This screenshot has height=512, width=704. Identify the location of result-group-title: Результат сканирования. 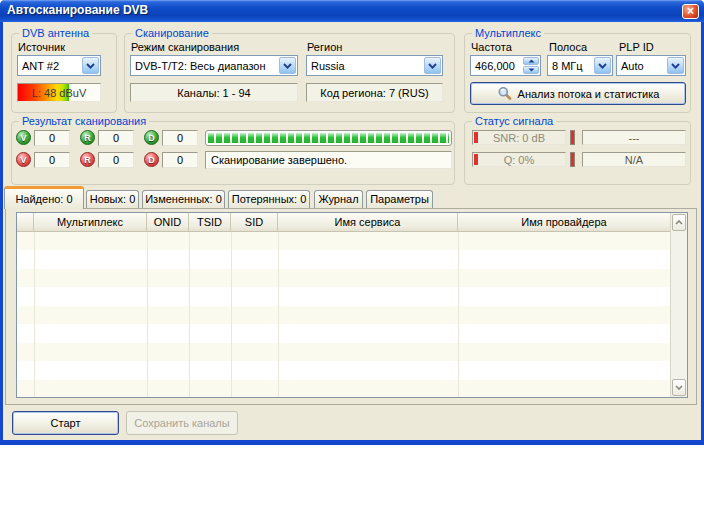
(84, 121).